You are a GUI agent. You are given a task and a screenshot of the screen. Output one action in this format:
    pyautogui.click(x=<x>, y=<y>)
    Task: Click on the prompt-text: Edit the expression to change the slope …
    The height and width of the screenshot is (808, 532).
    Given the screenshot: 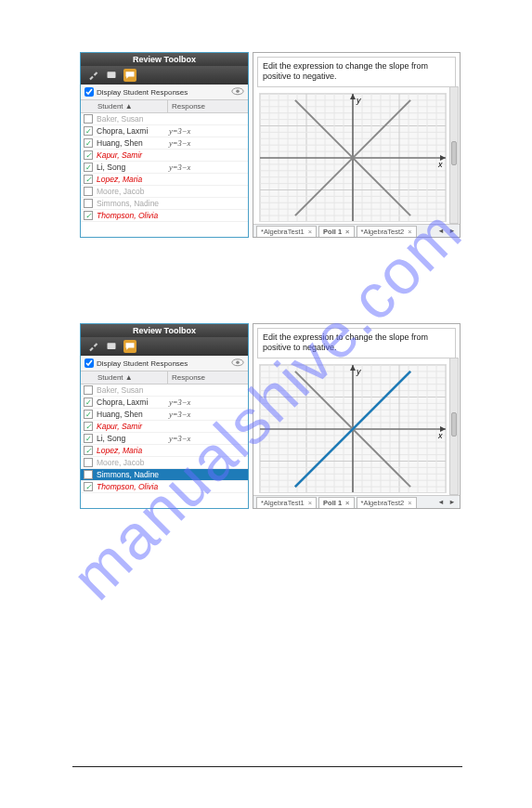 What is the action you would take?
    pyautogui.click(x=357, y=344)
    